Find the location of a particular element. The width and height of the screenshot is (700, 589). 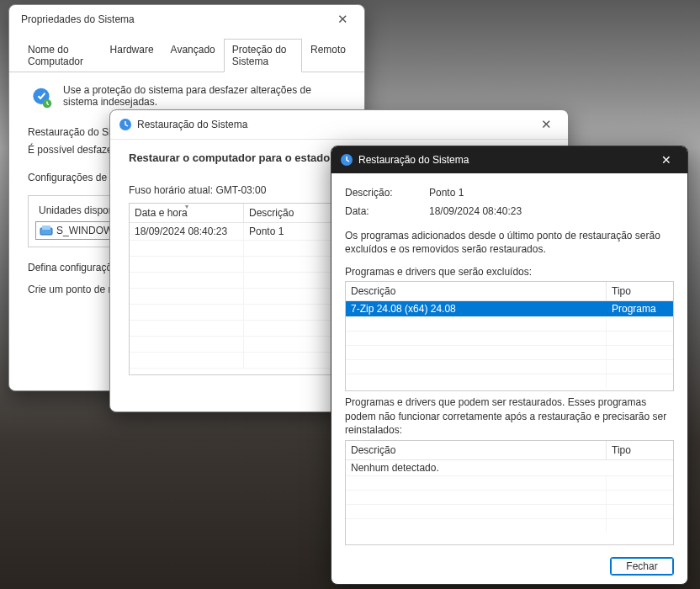

excluded-heading: Programas e drivers que serão excluídos: is located at coordinates (510, 272).